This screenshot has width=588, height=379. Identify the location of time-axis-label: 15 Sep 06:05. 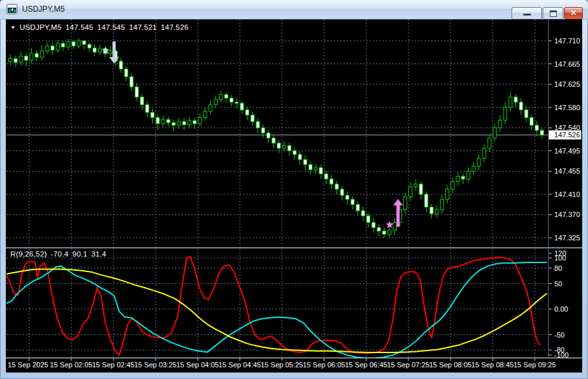
(324, 365).